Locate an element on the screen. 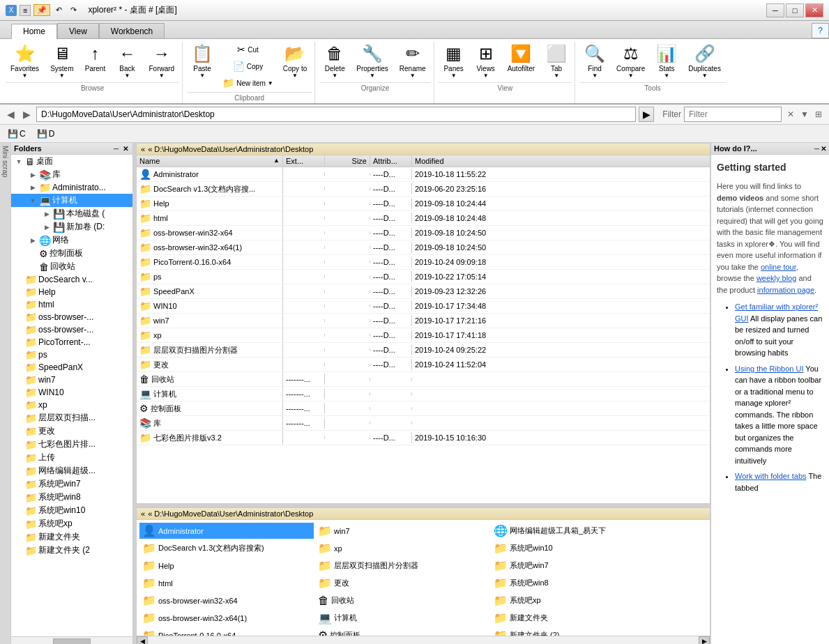  expand-computer: ▼ is located at coordinates (33, 201).